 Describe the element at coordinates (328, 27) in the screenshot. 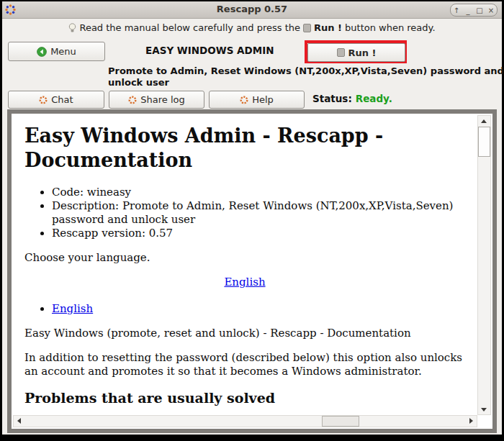

I see `hint-run-label: Run !` at that location.